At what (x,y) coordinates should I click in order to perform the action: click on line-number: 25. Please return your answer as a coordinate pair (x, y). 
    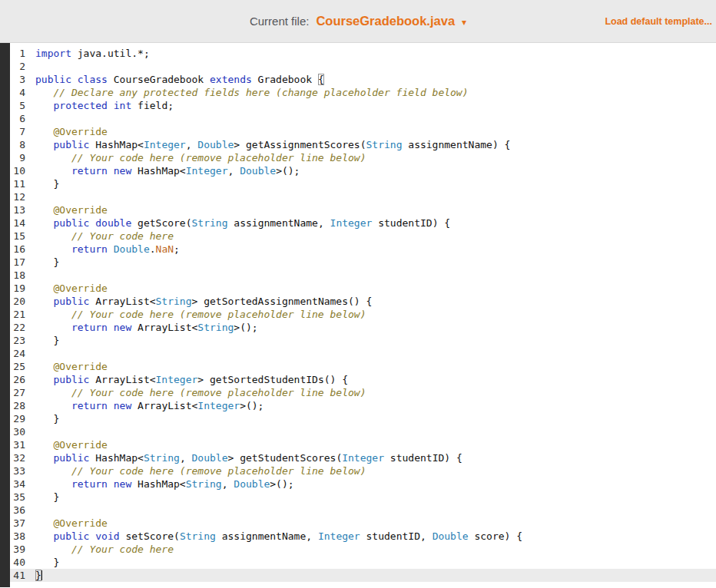
    Looking at the image, I should click on (20, 367).